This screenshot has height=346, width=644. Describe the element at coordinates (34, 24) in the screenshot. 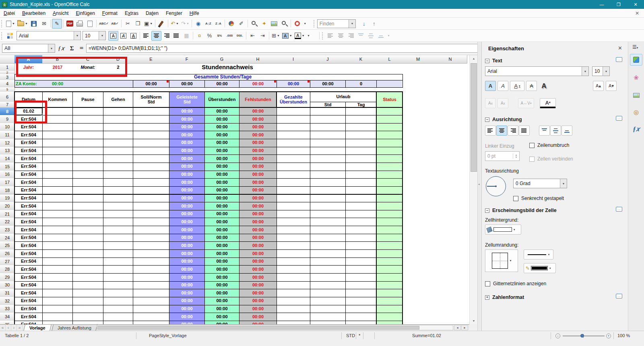

I see `save-button` at that location.